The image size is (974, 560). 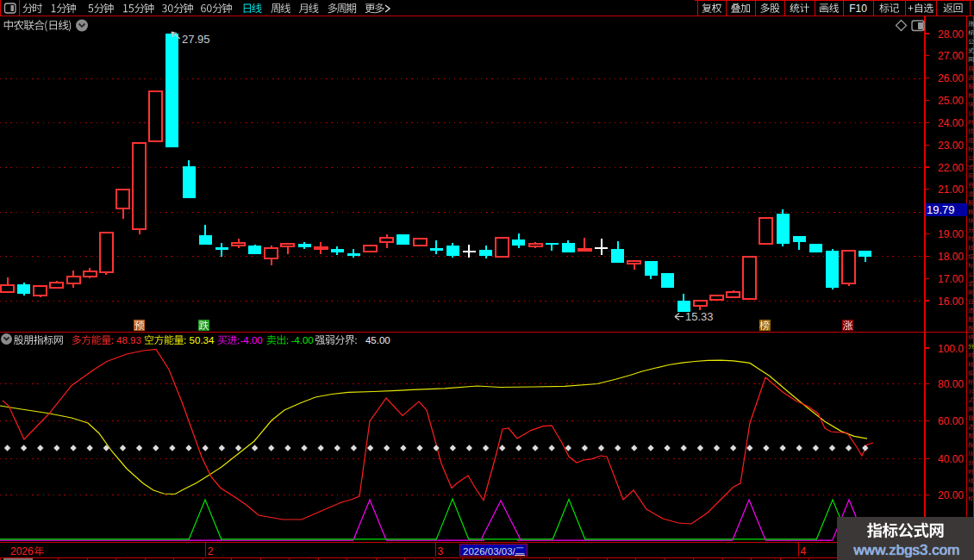 What do you see at coordinates (951, 421) in the screenshot?
I see `svg-text: 60.00` at bounding box center [951, 421].